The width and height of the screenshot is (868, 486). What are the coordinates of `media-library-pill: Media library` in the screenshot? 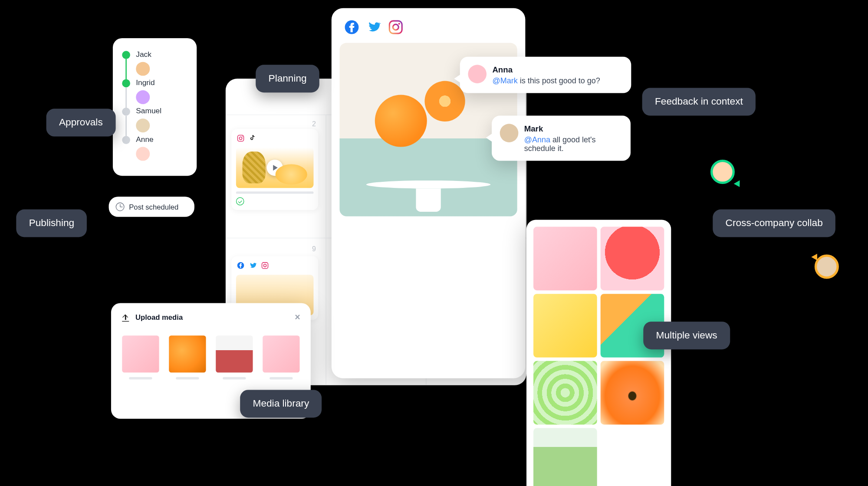 It's located at (281, 404).